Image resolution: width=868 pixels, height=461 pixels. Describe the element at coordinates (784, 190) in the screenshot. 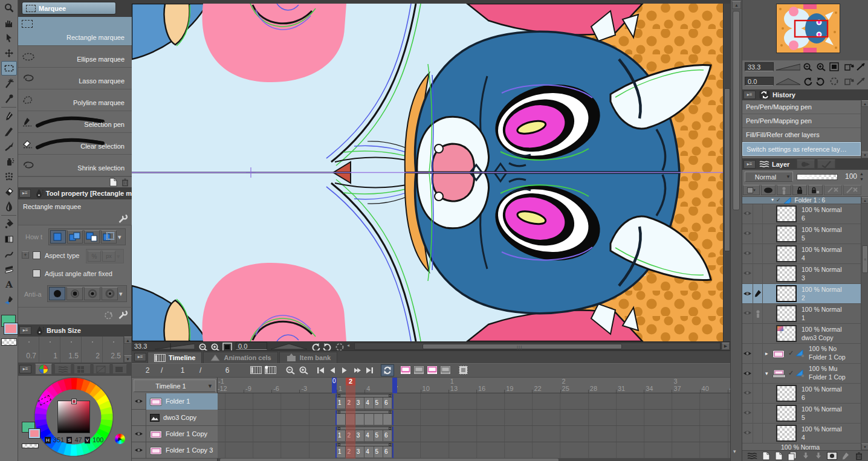

I see `draw-on-layer-icon` at that location.